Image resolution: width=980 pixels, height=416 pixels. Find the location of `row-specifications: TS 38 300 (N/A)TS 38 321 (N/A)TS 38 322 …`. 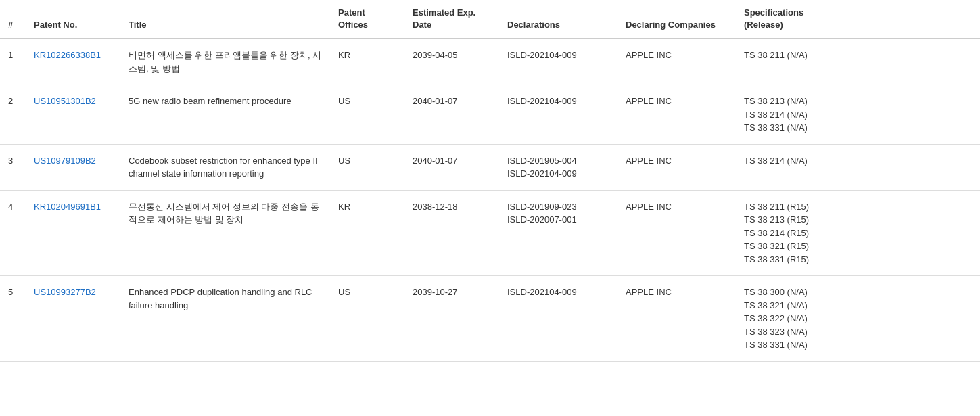

row-specifications: TS 38 300 (N/A)TS 38 321 (N/A)TS 38 322 … is located at coordinates (858, 319).